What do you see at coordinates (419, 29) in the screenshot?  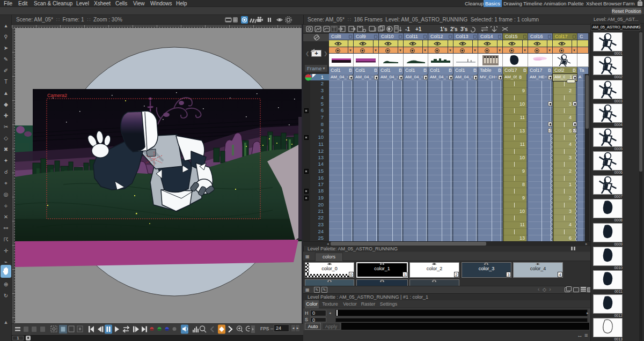 I see `svg-text: +1` at bounding box center [419, 29].